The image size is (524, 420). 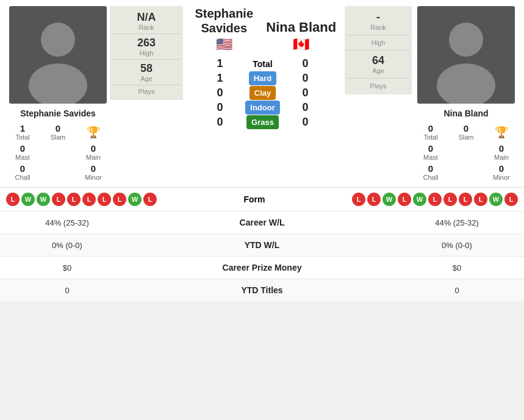 What do you see at coordinates (501, 149) in the screenshot?
I see `player2-main-value: 0` at bounding box center [501, 149].